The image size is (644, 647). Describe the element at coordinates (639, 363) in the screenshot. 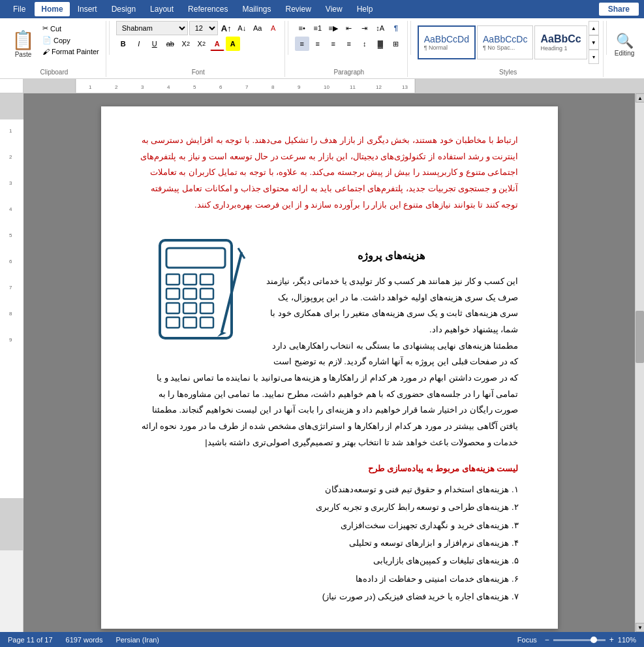

I see `scrollbar-track` at that location.